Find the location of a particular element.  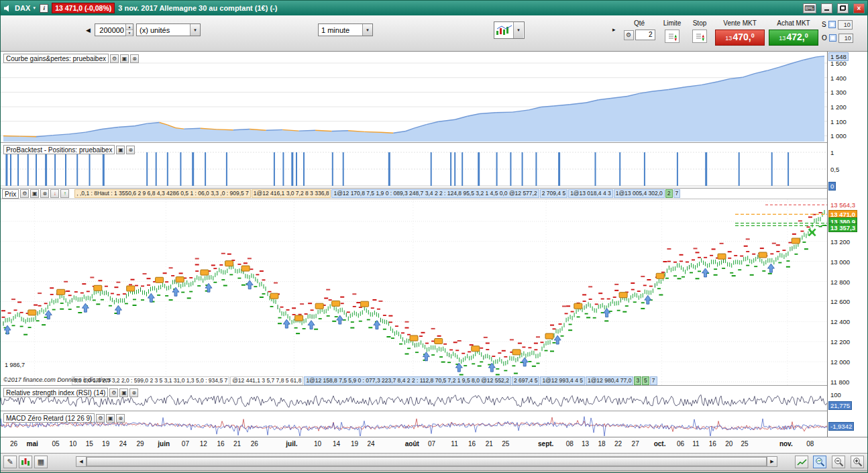

magnifier-icon is located at coordinates (820, 462).